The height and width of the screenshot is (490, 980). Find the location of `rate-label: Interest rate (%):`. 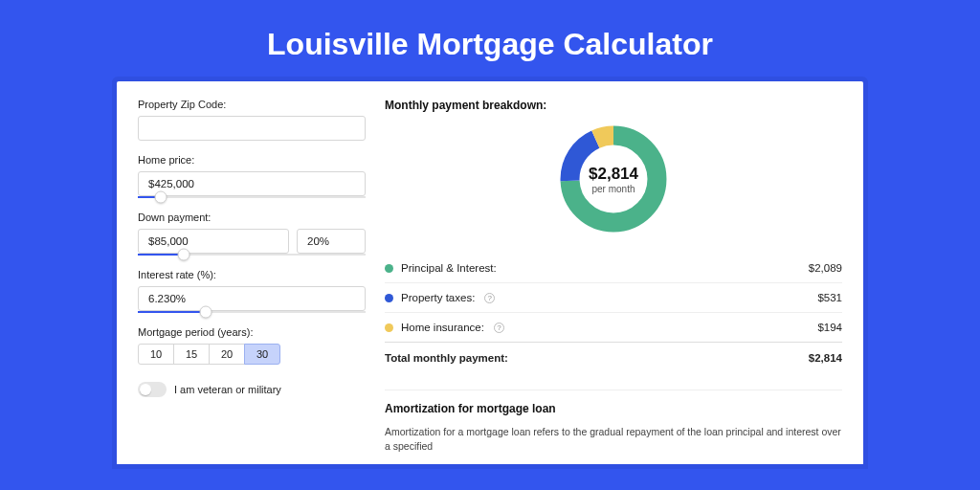

rate-label: Interest rate (%): is located at coordinates (252, 275).